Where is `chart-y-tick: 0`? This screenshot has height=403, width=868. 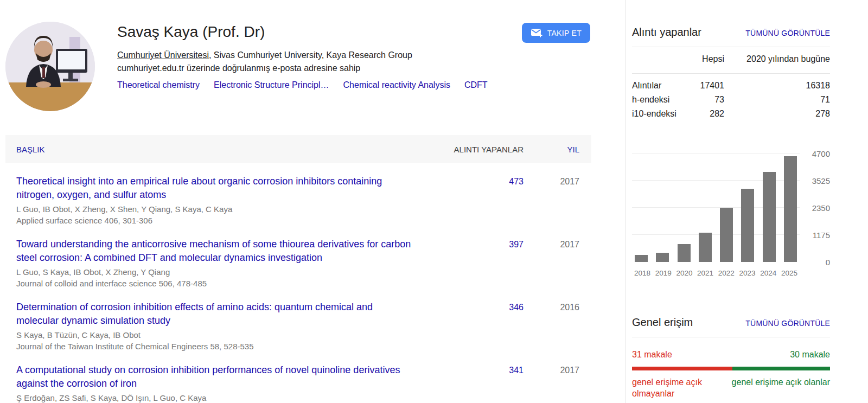 chart-y-tick: 0 is located at coordinates (828, 263).